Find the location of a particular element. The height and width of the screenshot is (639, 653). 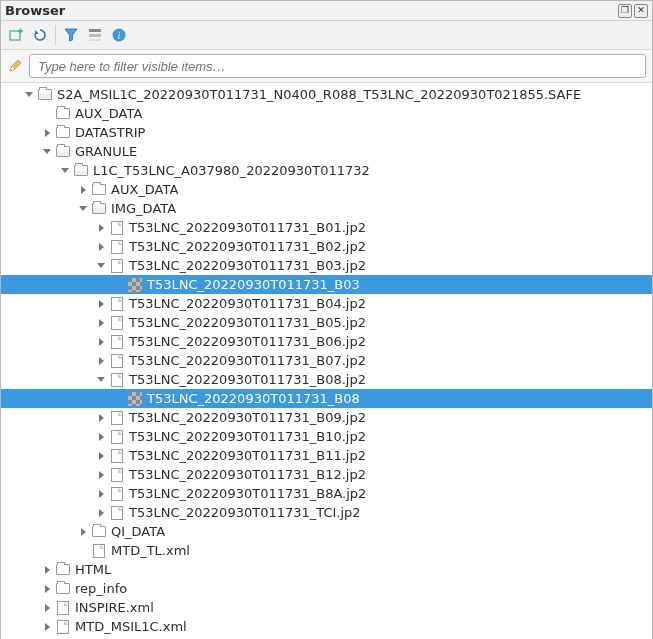

file-icon is located at coordinates (99, 551).